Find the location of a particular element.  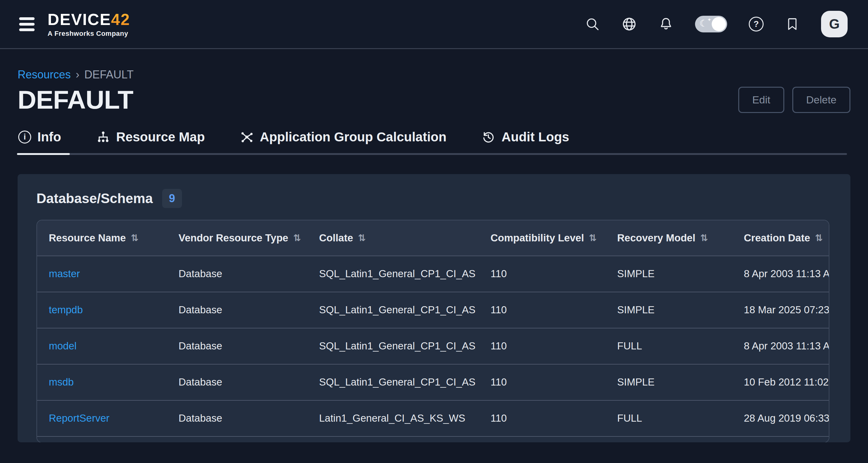

hamburger-icon is located at coordinates (27, 19).